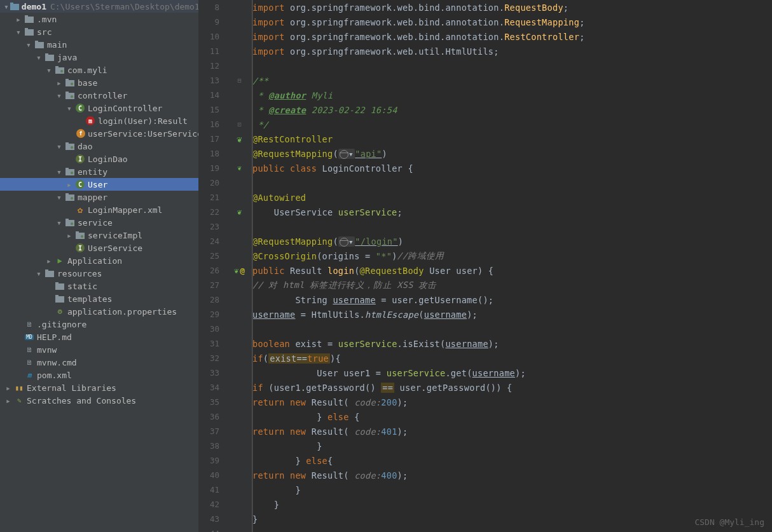 The height and width of the screenshot is (532, 772). Describe the element at coordinates (99, 95) in the screenshot. I see `tree-item-controller: ▾controller` at that location.